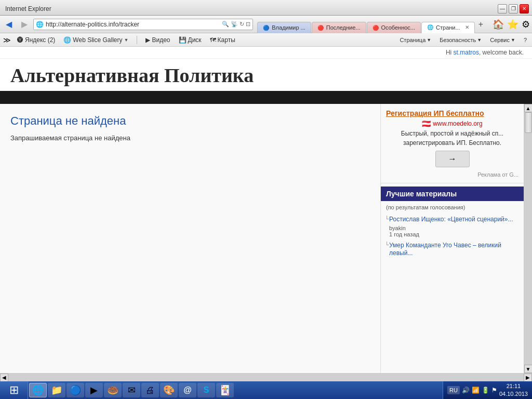 The height and width of the screenshot is (399, 532). What do you see at coordinates (466, 390) in the screenshot?
I see `volume-icon: 🔊` at bounding box center [466, 390].